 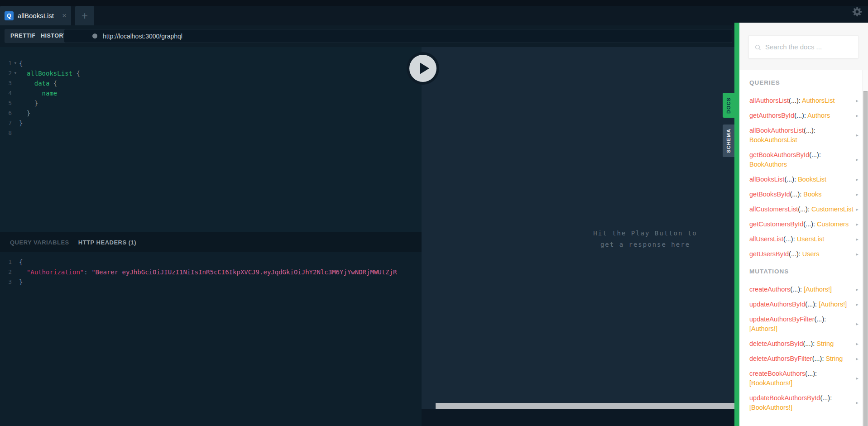 I want to click on code-line-3: 3 data {, so click(x=211, y=83).